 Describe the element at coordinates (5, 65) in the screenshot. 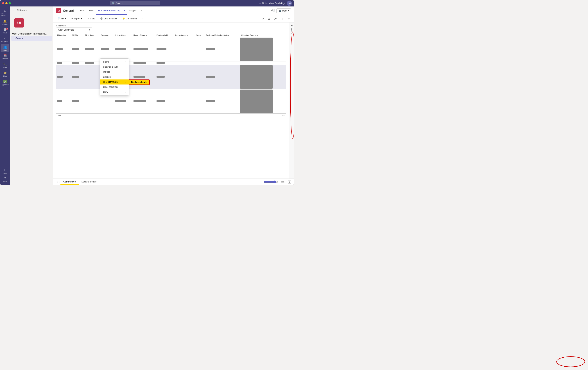

I see `sidebar-item-calls: 📞 Calls` at that location.